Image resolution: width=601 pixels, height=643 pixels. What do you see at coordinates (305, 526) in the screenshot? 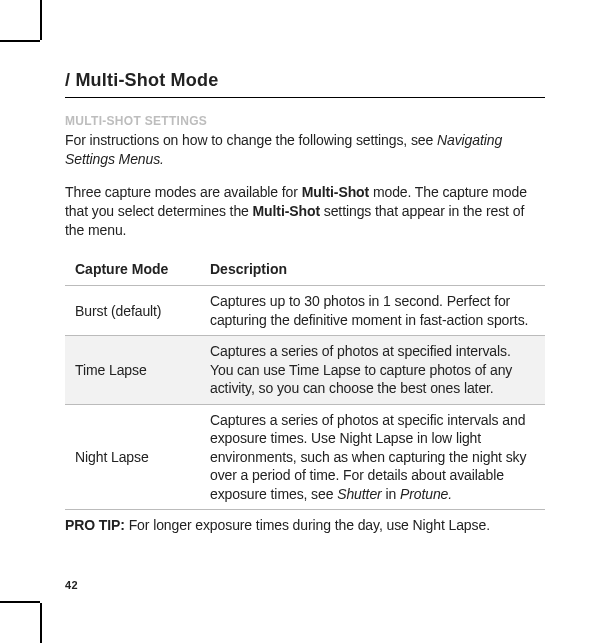
I see `pro-tip: PRO TIP: For longer exposure times durin…` at bounding box center [305, 526].